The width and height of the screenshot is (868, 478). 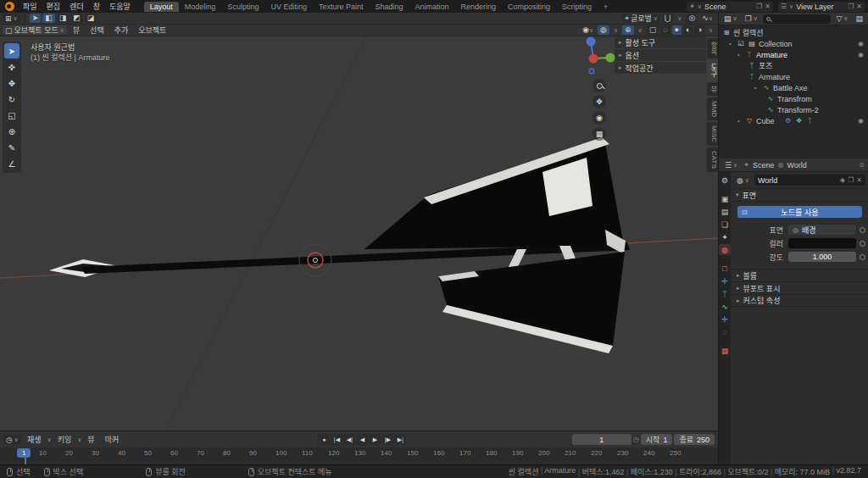 What do you see at coordinates (375, 439) in the screenshot?
I see `play-button: ▶` at bounding box center [375, 439].